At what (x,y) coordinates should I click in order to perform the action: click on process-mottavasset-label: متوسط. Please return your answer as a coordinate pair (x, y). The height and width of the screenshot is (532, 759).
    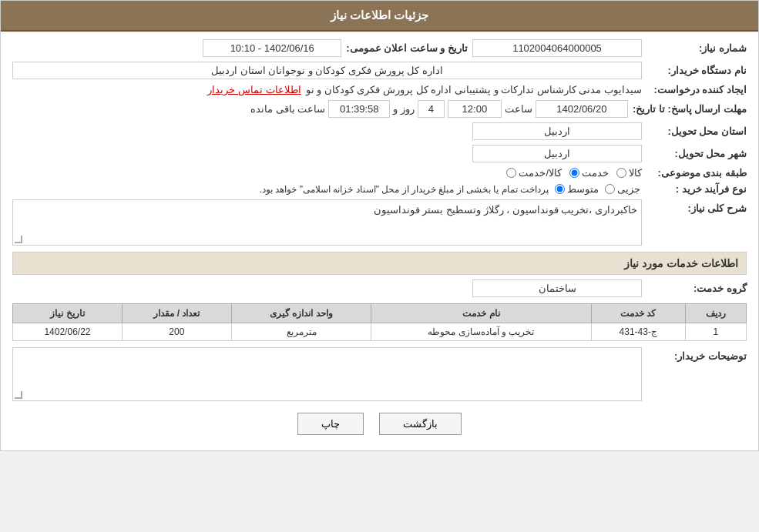
    Looking at the image, I should click on (583, 189).